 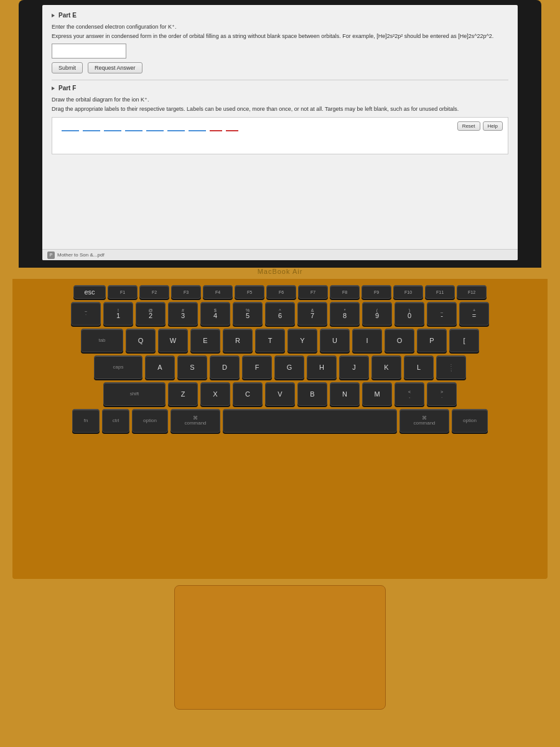 I want to click on key-1: ! 1, so click(x=118, y=314).